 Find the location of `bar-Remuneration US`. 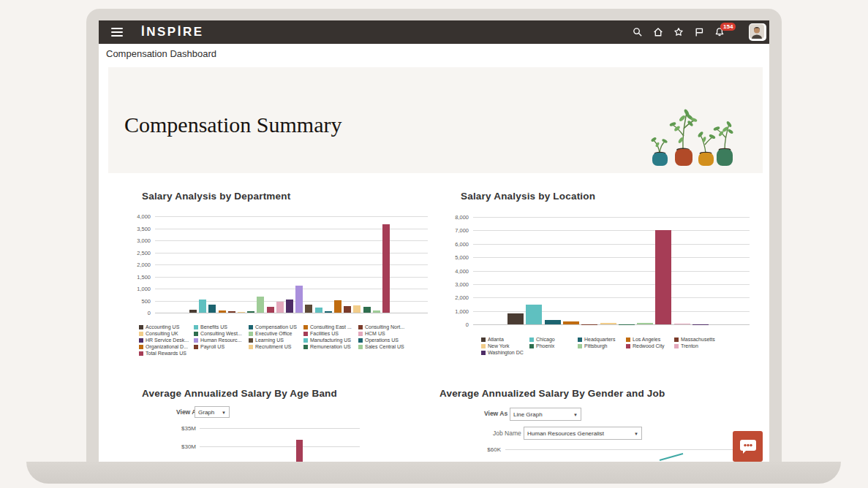

bar-Remuneration US is located at coordinates (367, 310).